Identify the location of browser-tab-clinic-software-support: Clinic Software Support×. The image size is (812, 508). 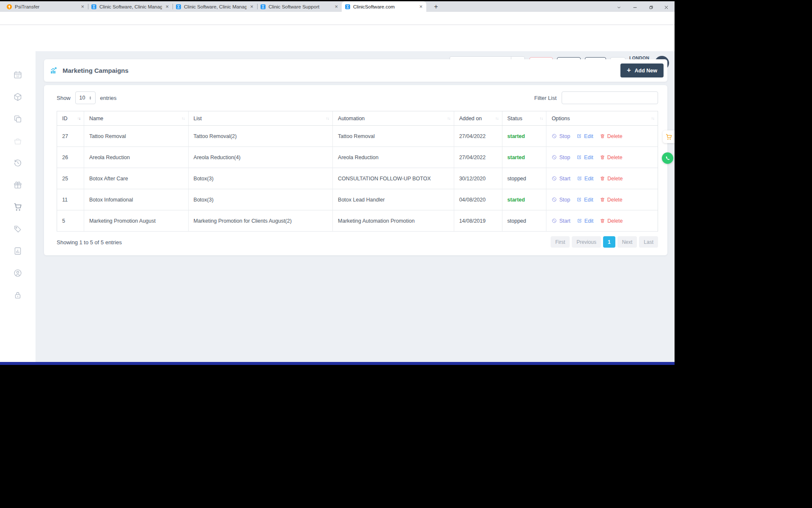
(299, 7).